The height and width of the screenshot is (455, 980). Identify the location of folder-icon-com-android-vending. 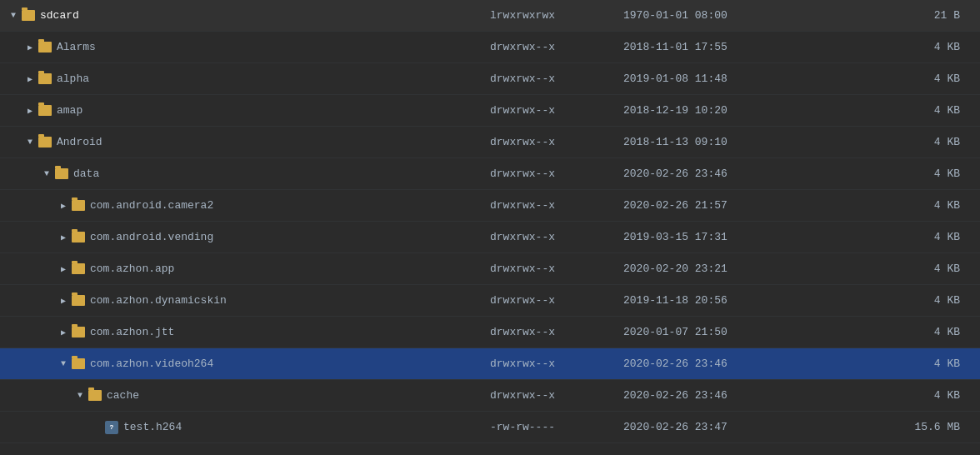
(78, 237).